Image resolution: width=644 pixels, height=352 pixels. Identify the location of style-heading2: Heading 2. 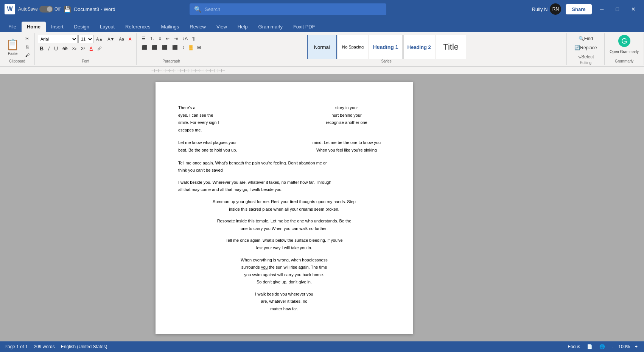
(419, 47).